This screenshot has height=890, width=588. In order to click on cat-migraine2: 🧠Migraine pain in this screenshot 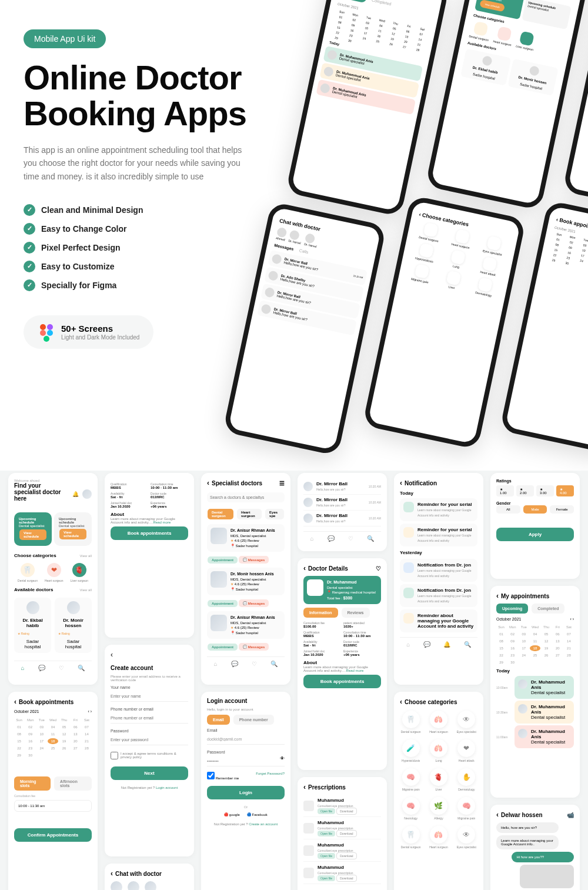, I will do `click(467, 808)`.